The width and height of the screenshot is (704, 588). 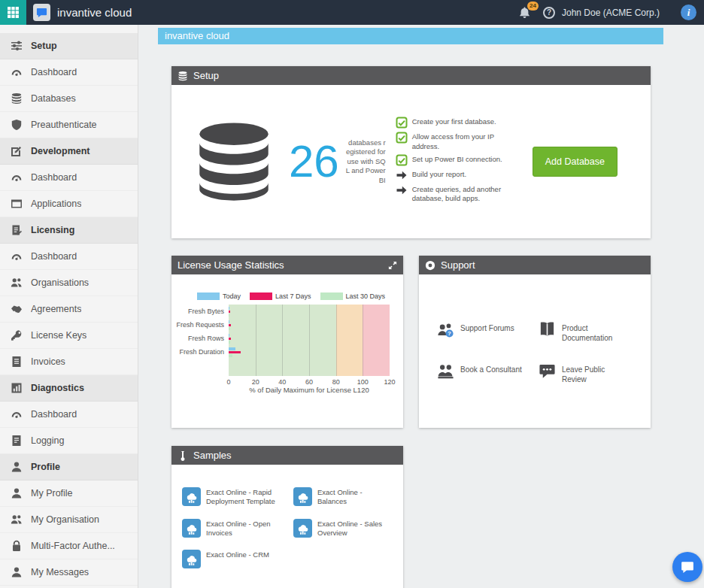 What do you see at coordinates (454, 122) in the screenshot?
I see `checklist-item-text: Create your first database.` at bounding box center [454, 122].